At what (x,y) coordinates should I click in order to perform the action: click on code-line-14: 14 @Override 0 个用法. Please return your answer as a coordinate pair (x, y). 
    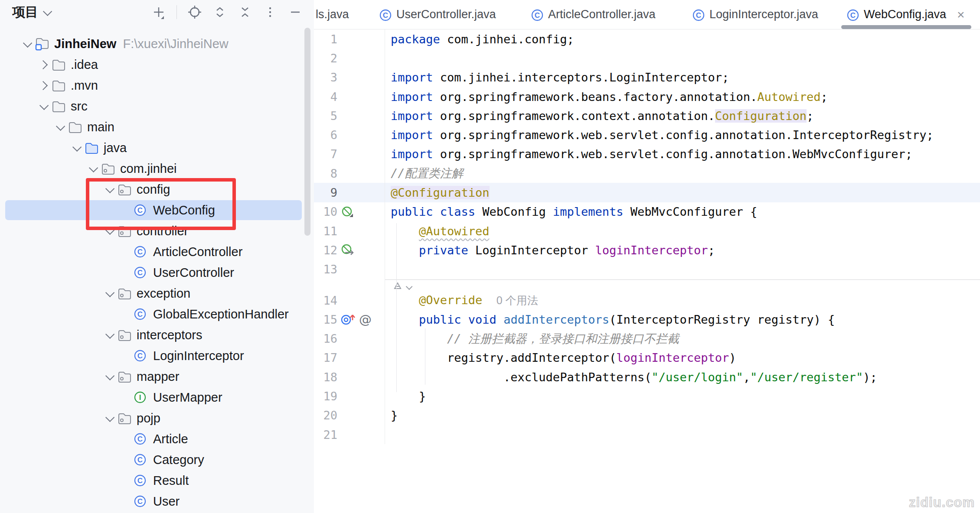
    Looking at the image, I should click on (647, 300).